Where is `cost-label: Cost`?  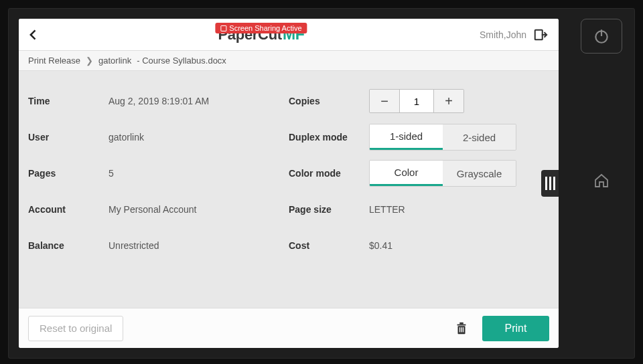
cost-label: Cost is located at coordinates (329, 246).